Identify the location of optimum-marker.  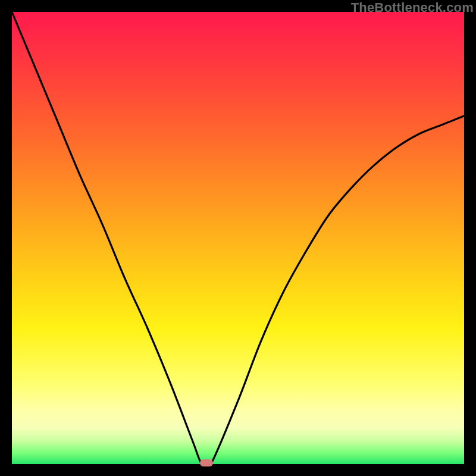
(206, 463).